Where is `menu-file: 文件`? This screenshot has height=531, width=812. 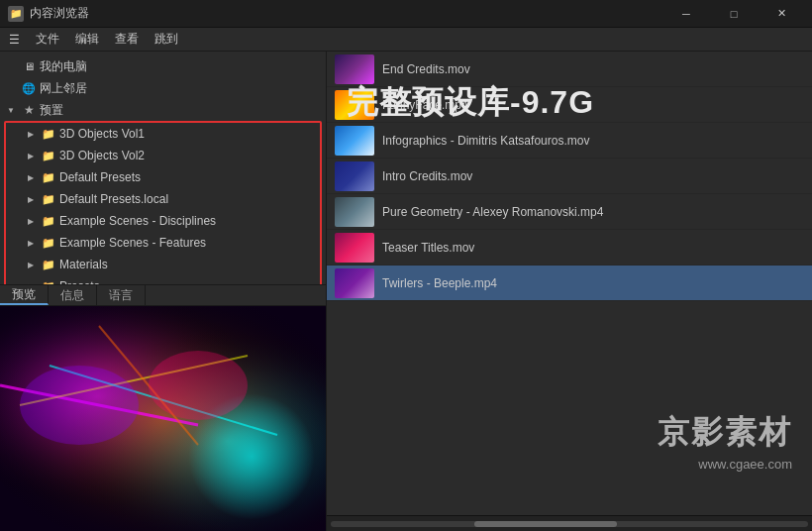 menu-file: 文件 is located at coordinates (48, 40).